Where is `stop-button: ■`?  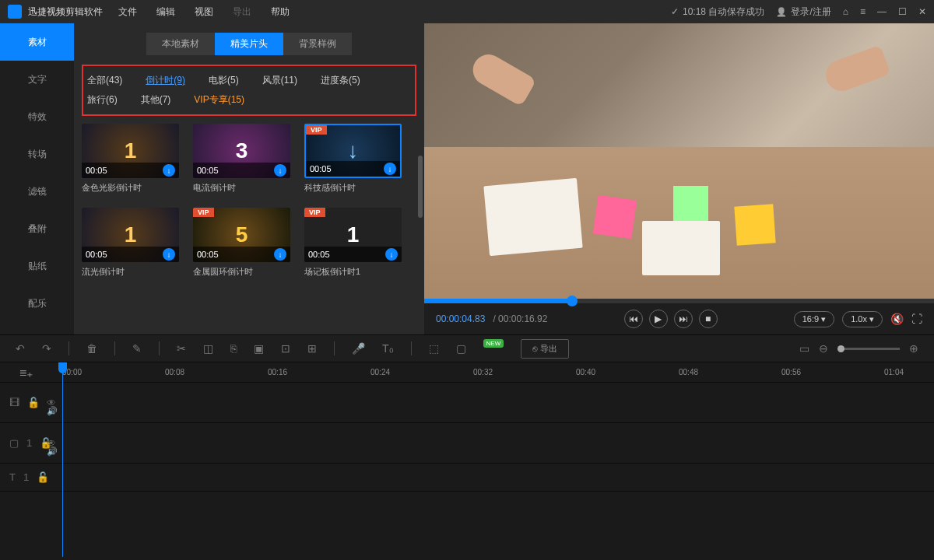 stop-button: ■ is located at coordinates (708, 319).